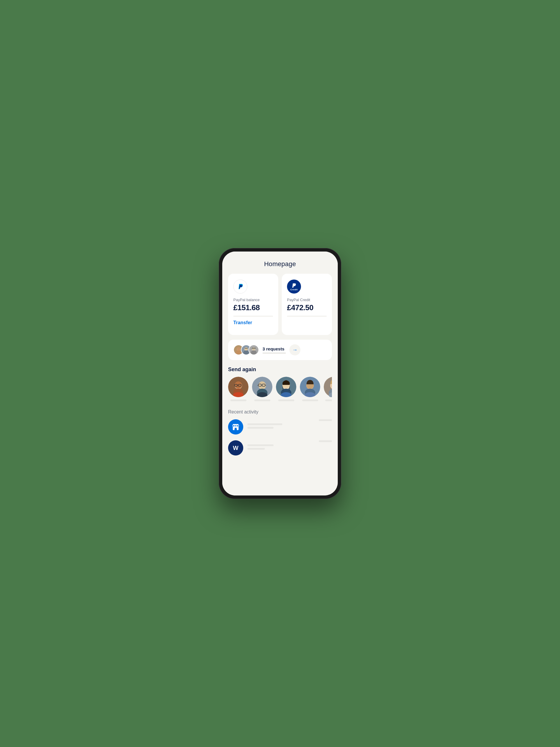 The height and width of the screenshot is (747, 560). I want to click on store-activity-icon, so click(236, 427).